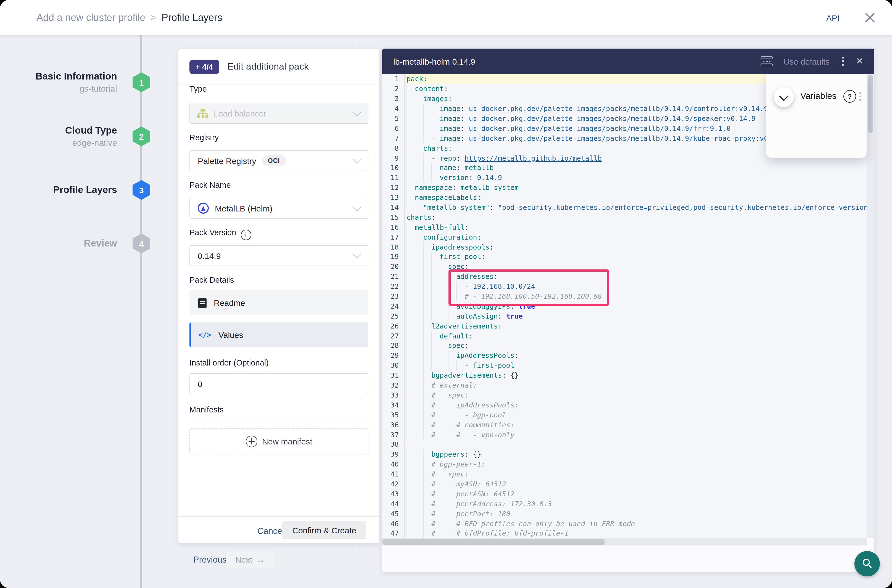 This screenshot has height=588, width=892. Describe the element at coordinates (624, 168) in the screenshot. I see `code-line-10: 10name: metallb` at that location.